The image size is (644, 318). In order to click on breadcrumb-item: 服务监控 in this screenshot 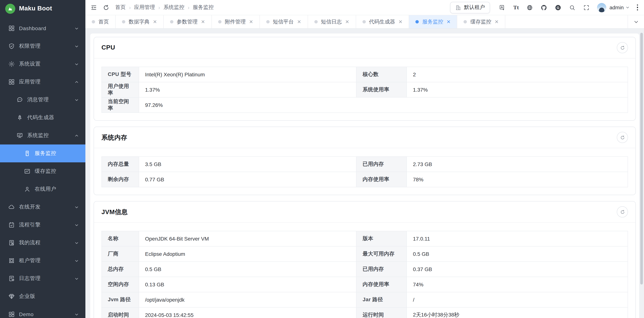, I will do `click(203, 7)`.